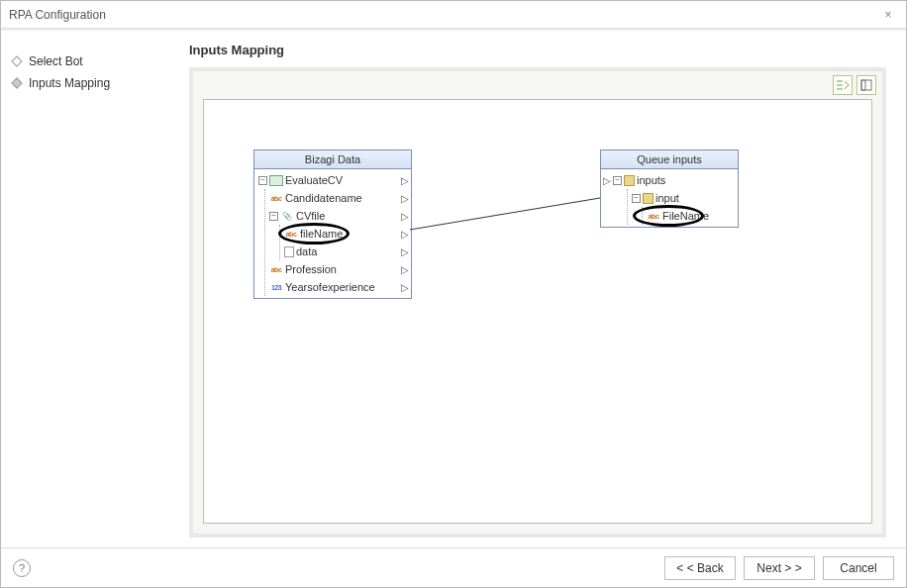 The image size is (907, 588). I want to click on step-inputs-mapping: Inputs Mapping, so click(90, 83).